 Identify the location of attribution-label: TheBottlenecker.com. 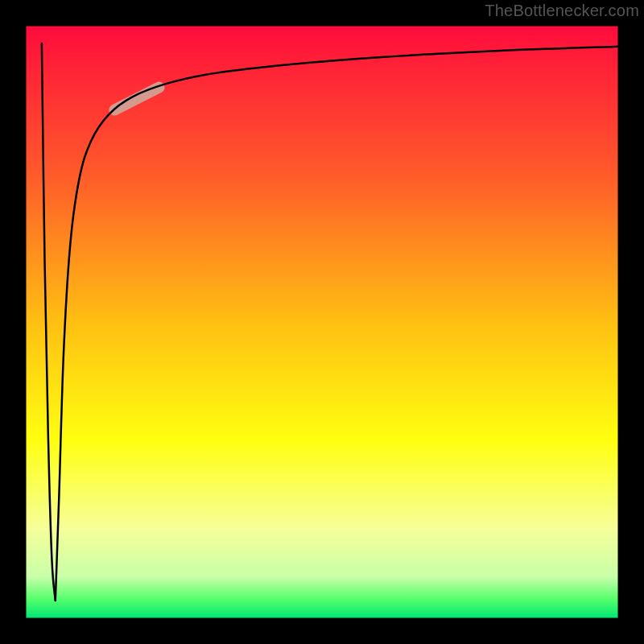
(562, 11).